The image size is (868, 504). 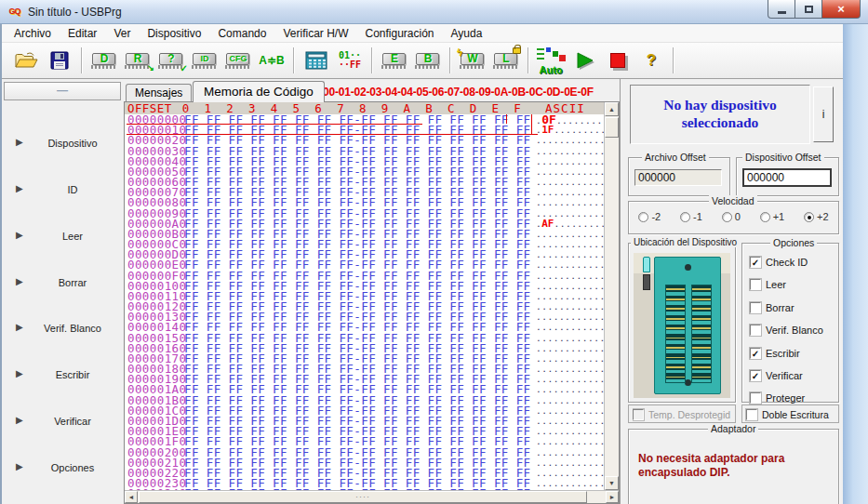 I want to click on hex-row-ascii: .1F............., so click(x=569, y=130).